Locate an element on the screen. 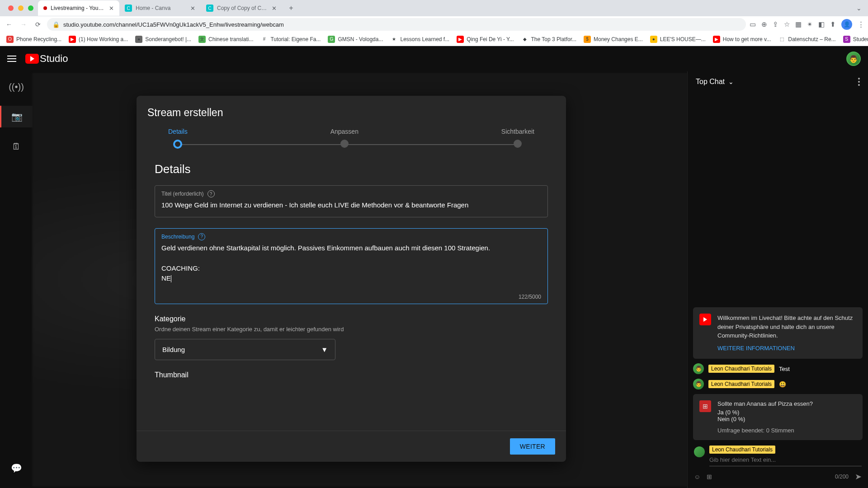 The height and width of the screenshot is (488, 868). bookmark-item: ▶Qing Fei De Yi - Y... is located at coordinates (485, 39).